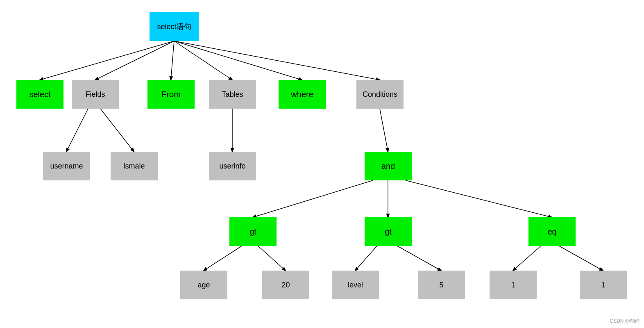  Describe the element at coordinates (174, 27) in the screenshot. I see `node-root: select语句` at that location.